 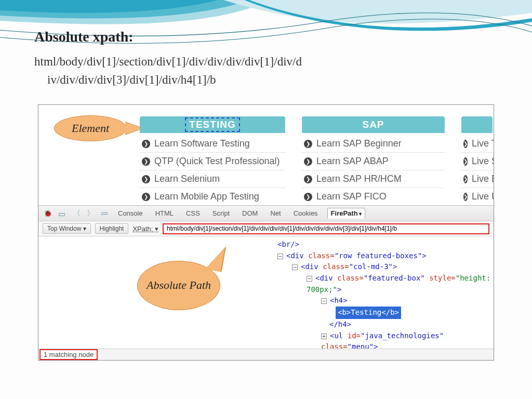 What do you see at coordinates (145, 229) in the screenshot?
I see `xpath-label: XPath: ▾` at bounding box center [145, 229].